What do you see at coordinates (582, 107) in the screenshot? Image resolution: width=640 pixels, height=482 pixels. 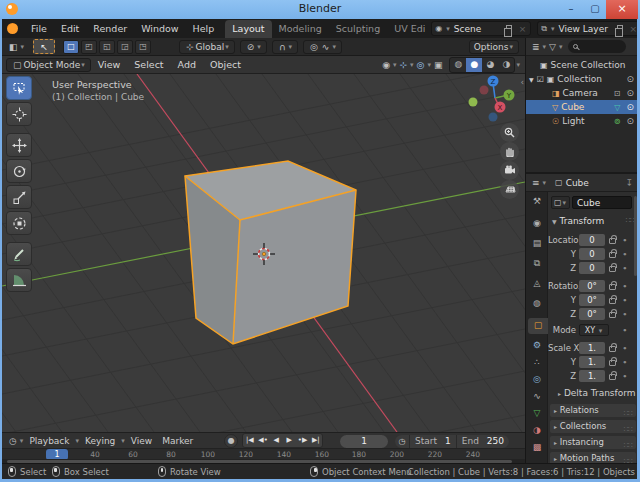 I see `outliner-item-cube: ▽ Cube ▽ ⊙` at bounding box center [582, 107].